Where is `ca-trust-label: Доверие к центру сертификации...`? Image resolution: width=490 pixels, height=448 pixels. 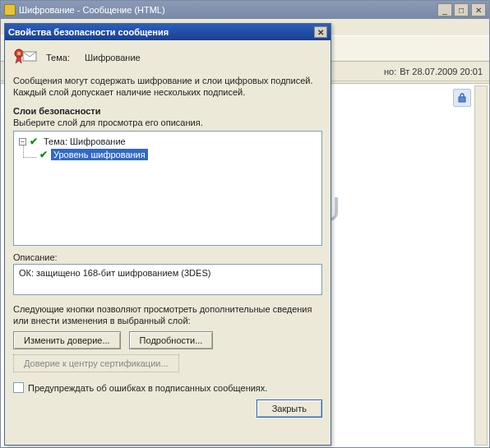 ca-trust-label: Доверие к центру сертификации... is located at coordinates (96, 363).